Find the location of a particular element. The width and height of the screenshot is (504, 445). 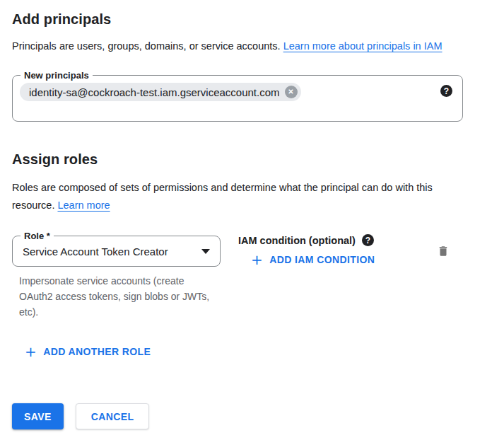

new-principals-label: New principals is located at coordinates (57, 75).